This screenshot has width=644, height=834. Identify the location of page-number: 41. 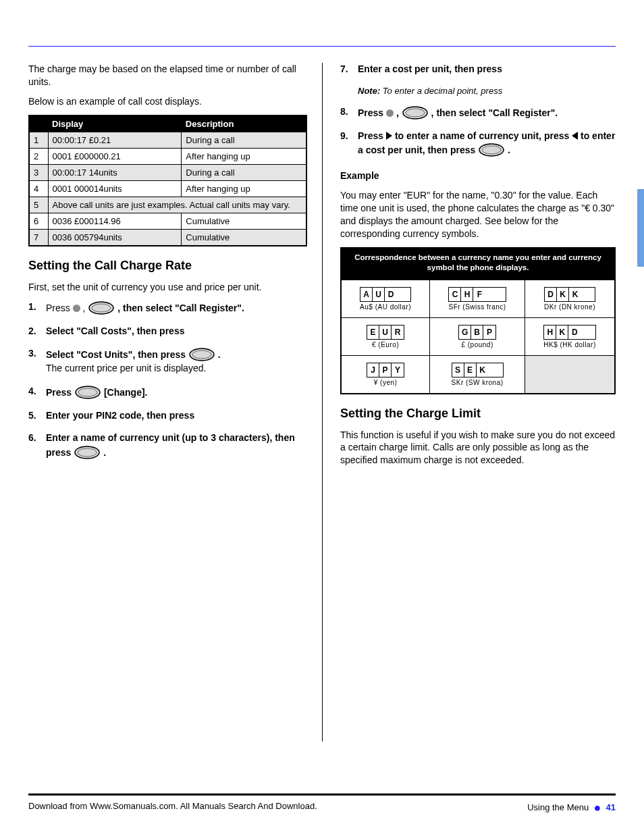
(611, 808).